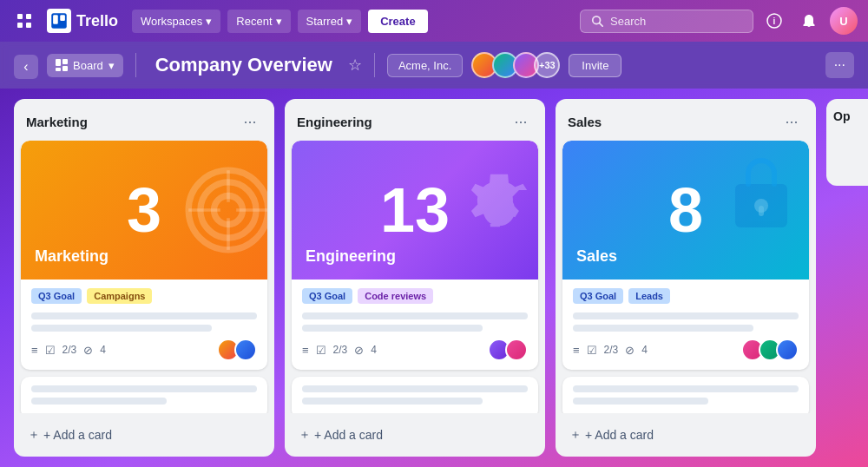 This screenshot has height=467, width=868. I want to click on search-icon, so click(597, 21).